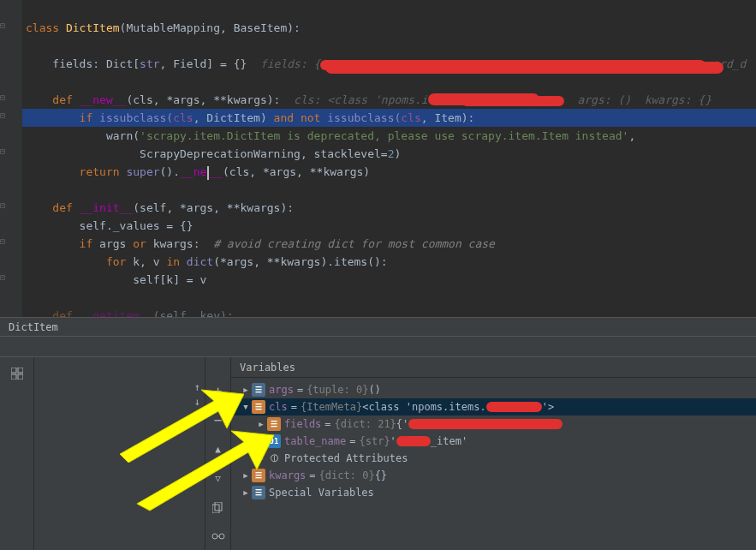 The width and height of the screenshot is (756, 550). Describe the element at coordinates (106, 207) in the screenshot. I see `magic-init: __init__` at that location.